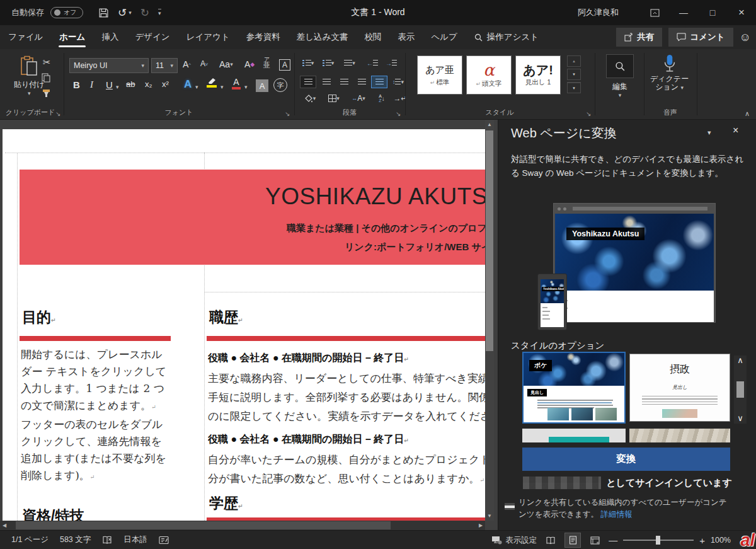 The height and width of the screenshot is (549, 756). What do you see at coordinates (246, 87) in the screenshot?
I see `font-color-caret-icon: ▾` at bounding box center [246, 87].